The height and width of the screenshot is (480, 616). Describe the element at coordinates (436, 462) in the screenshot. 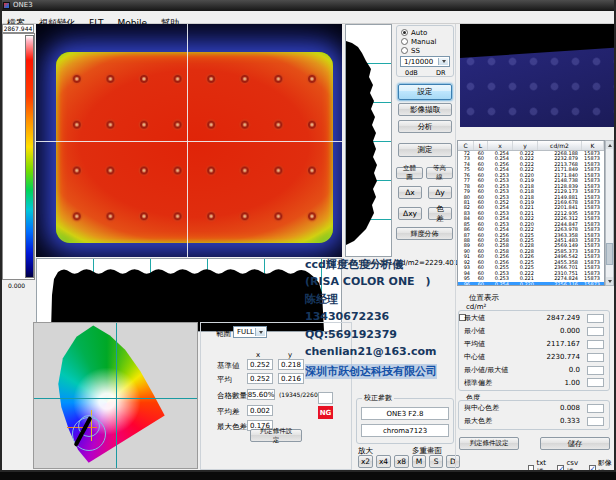

I see `multi-screen-button: S` at that location.